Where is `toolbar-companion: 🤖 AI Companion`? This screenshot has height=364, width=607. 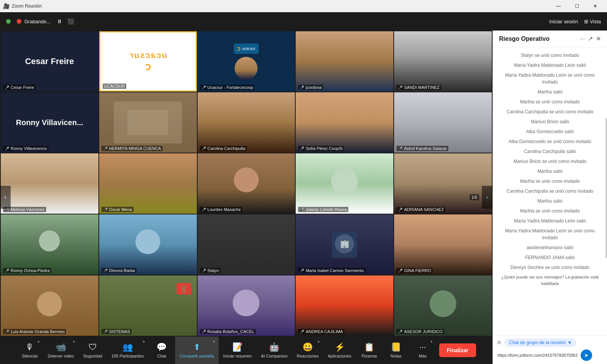 toolbar-companion: 🤖 AI Companion is located at coordinates (274, 350).